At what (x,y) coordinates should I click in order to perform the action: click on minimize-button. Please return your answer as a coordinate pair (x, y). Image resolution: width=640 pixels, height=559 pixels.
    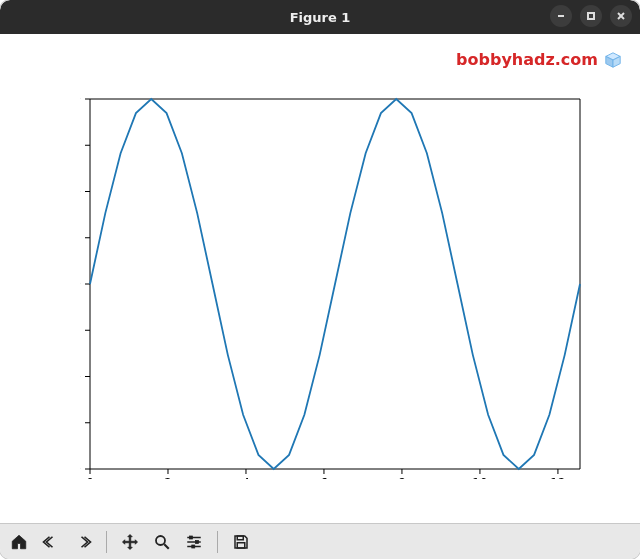
    Looking at the image, I should click on (561, 16).